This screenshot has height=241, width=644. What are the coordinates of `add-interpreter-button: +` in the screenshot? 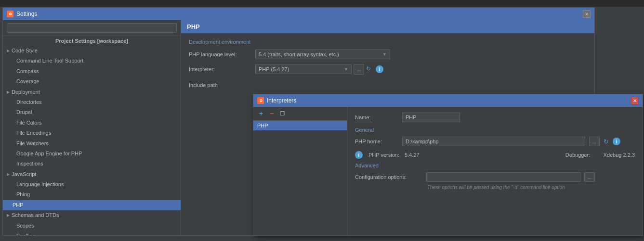 It's located at (261, 114).